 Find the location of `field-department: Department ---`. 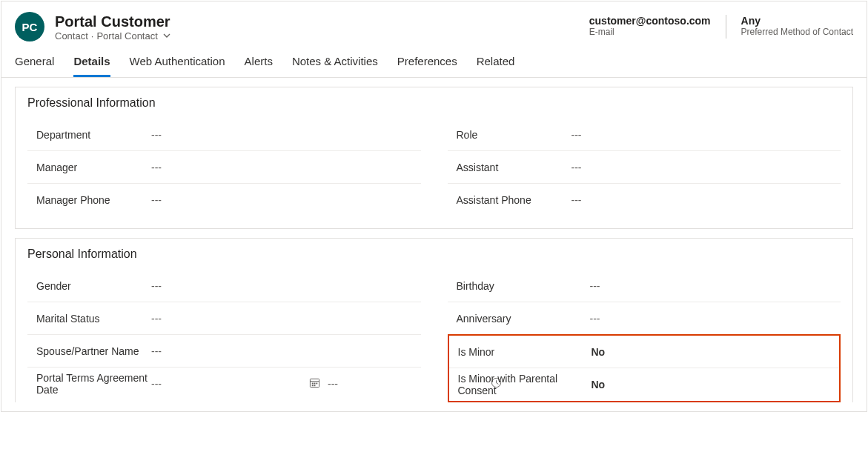

field-department: Department --- is located at coordinates (224, 135).